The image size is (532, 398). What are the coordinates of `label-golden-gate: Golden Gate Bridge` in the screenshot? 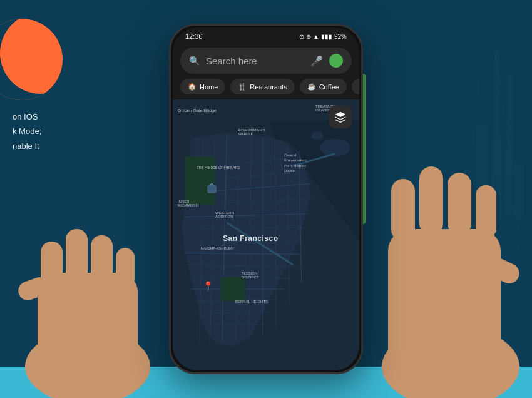 It's located at (197, 110).